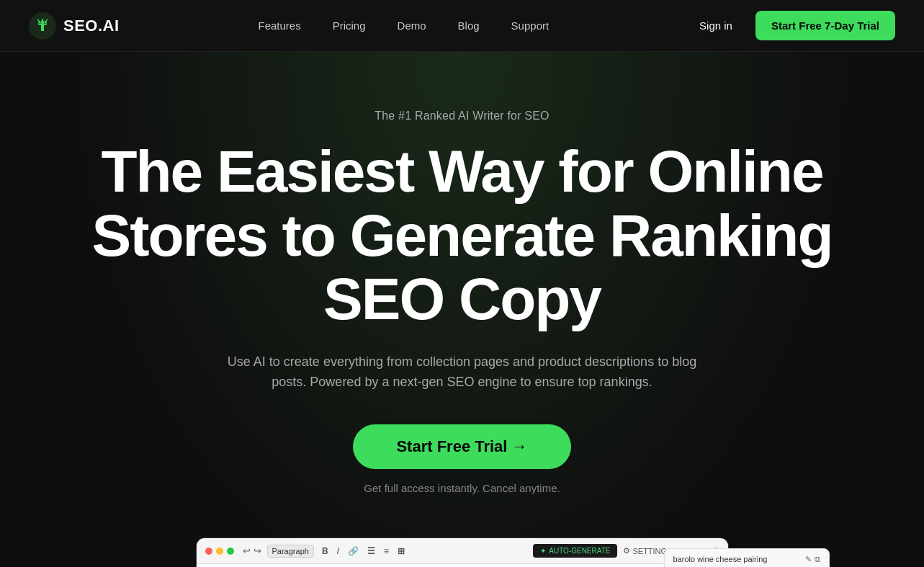  Describe the element at coordinates (291, 551) in the screenshot. I see `format-select: Paragraph` at that location.